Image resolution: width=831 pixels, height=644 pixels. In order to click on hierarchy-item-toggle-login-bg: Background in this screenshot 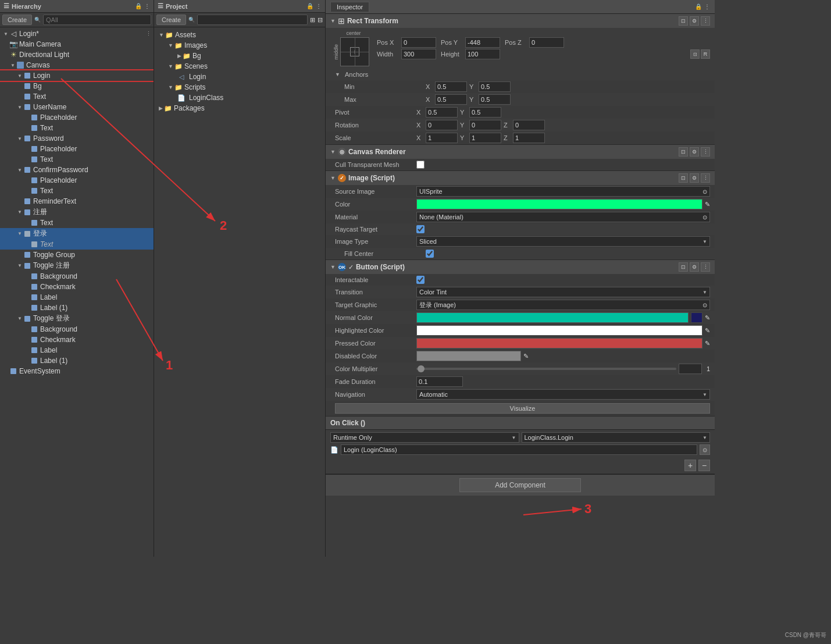, I will do `click(77, 329)`.